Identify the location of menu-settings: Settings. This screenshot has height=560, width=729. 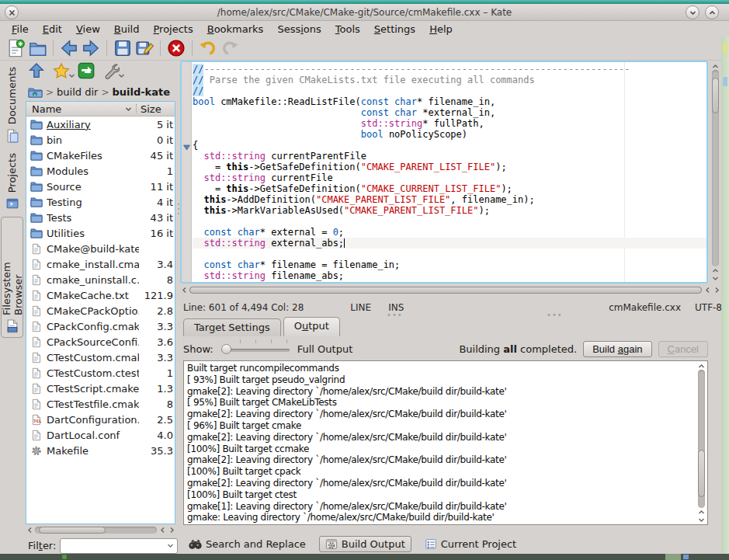
(394, 30).